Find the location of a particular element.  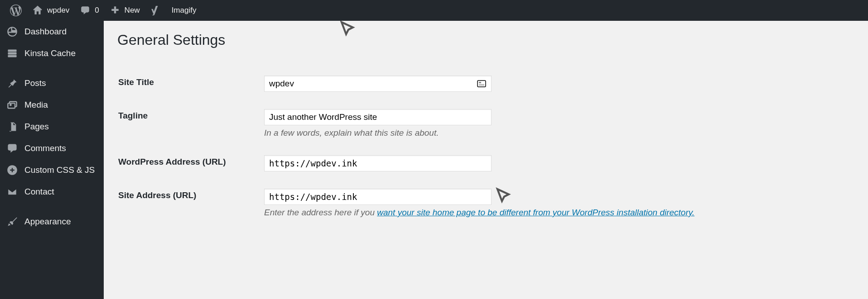

comment-icon is located at coordinates (12, 148).